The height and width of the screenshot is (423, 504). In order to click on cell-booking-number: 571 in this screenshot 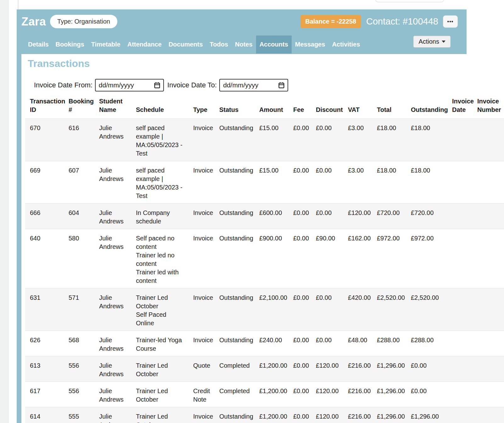, I will do `click(79, 310)`.